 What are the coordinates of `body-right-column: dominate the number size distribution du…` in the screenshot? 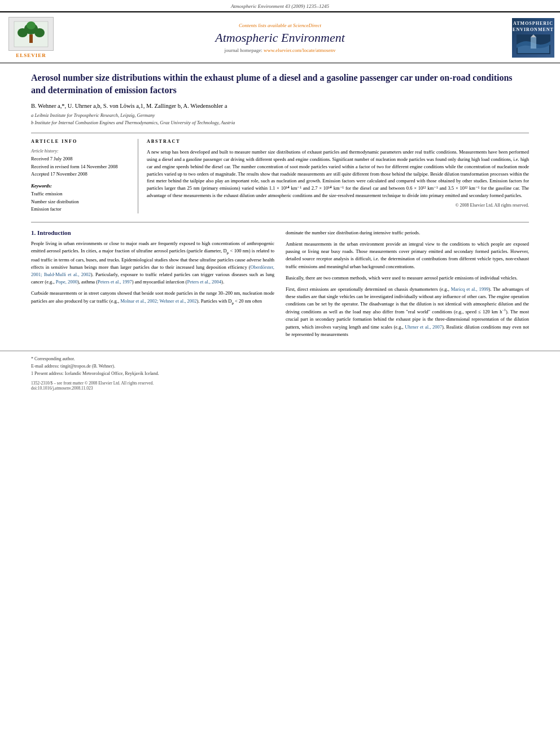 It's located at (408, 286).